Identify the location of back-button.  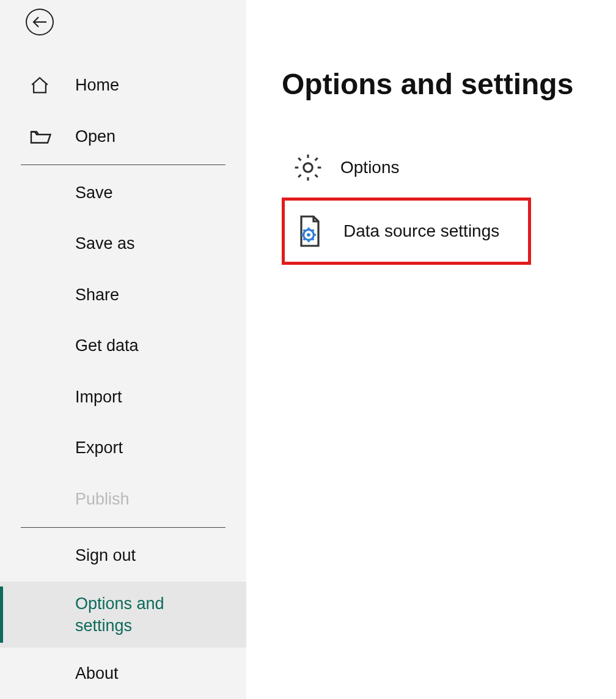
(40, 22).